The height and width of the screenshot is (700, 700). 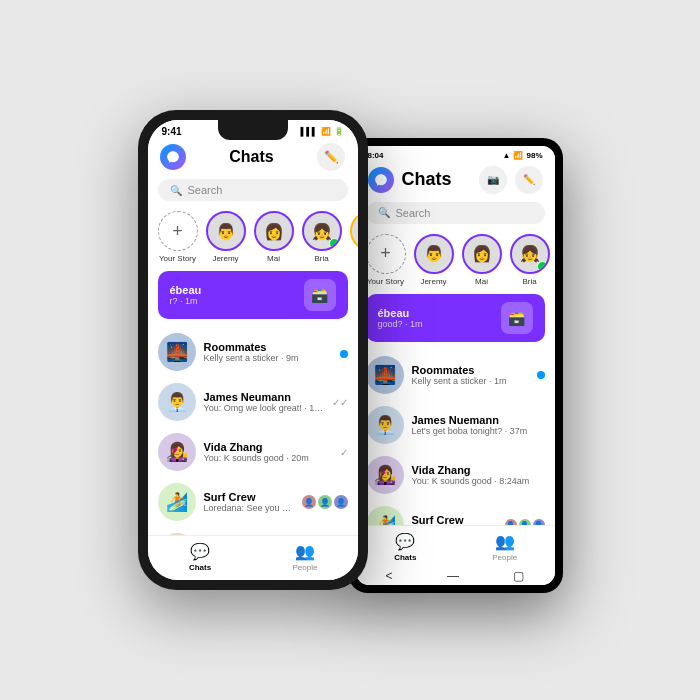 I want to click on android-roommates-avatar: 🌉, so click(x=385, y=375).